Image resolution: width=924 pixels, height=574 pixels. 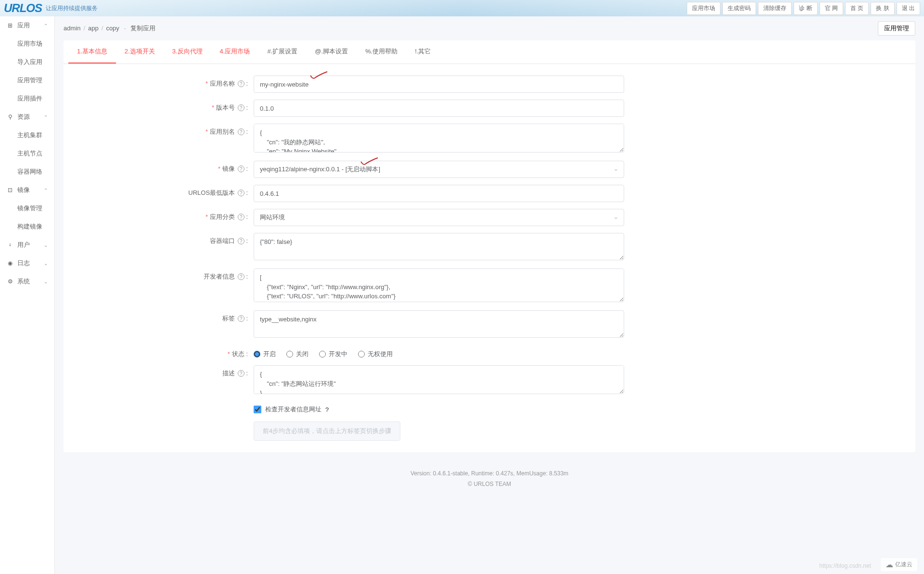 What do you see at coordinates (439, 285) in the screenshot?
I see `textarea-developer: [ {"text": "Nginx", "url": "http://www.n…` at bounding box center [439, 285].